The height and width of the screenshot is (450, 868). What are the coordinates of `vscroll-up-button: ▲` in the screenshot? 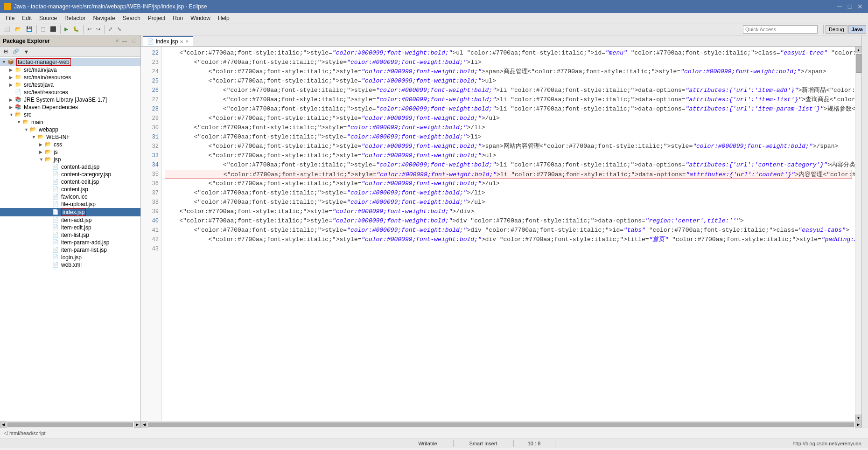 It's located at (859, 50).